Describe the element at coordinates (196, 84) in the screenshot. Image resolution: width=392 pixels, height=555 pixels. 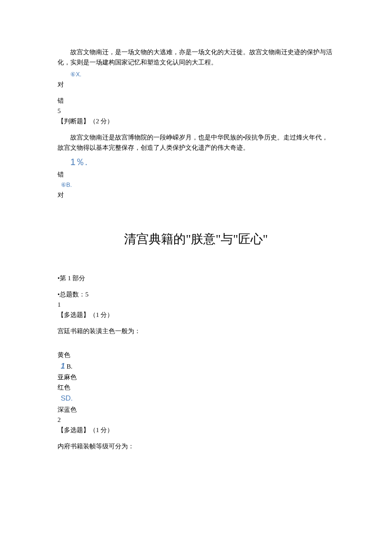
I see `q4-option-a: 对` at that location.